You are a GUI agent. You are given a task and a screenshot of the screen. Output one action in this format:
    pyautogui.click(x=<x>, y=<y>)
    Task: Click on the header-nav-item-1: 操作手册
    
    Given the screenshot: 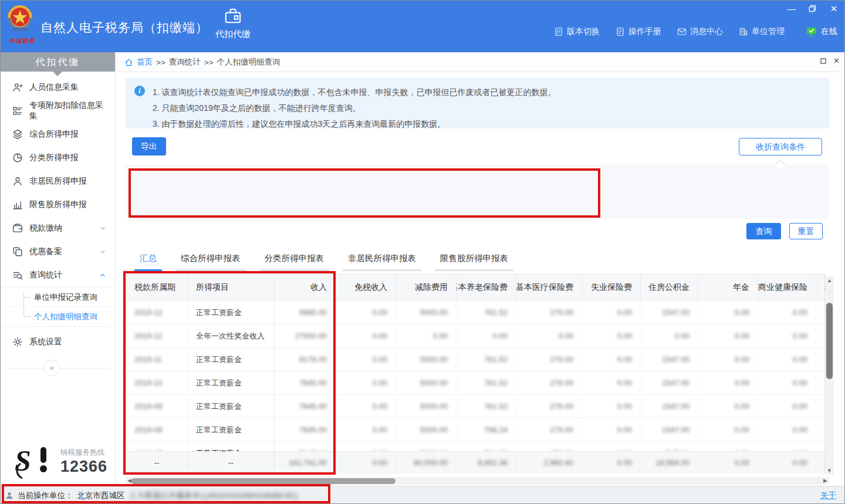 What is the action you would take?
    pyautogui.click(x=638, y=32)
    